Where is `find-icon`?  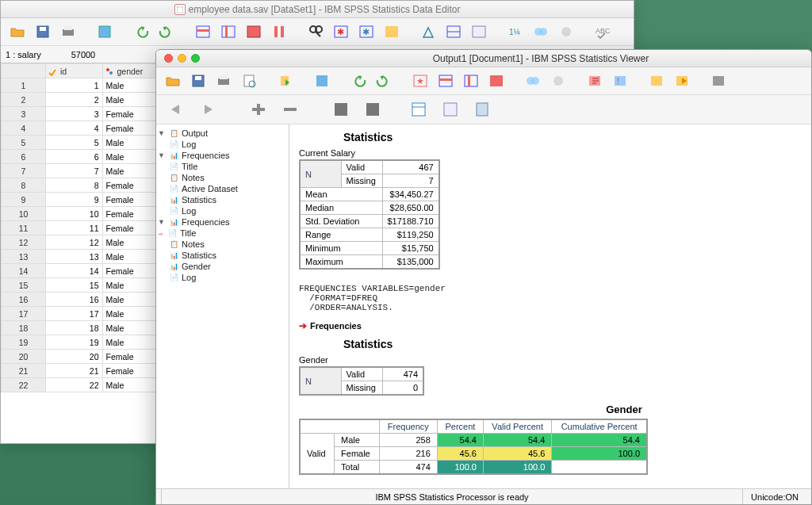 find-icon is located at coordinates (316, 32).